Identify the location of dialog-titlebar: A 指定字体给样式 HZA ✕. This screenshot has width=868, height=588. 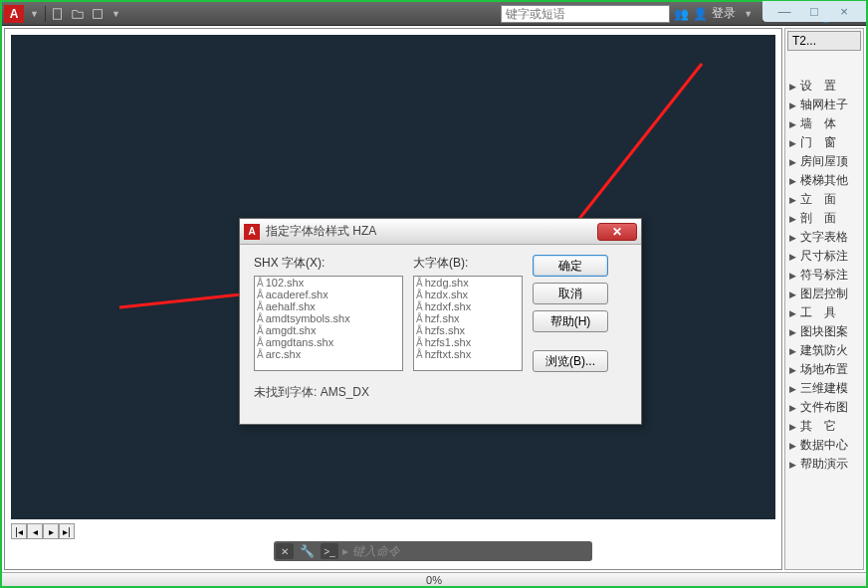
(440, 232).